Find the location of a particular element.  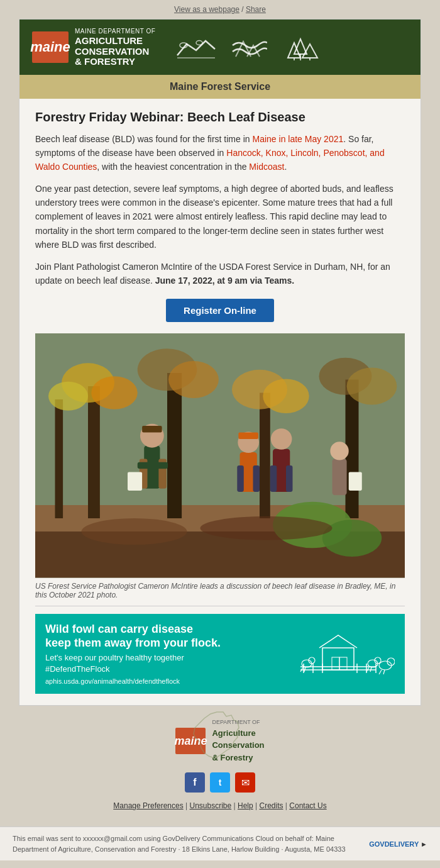

register-button-container: Register On-line is located at coordinates (220, 311).